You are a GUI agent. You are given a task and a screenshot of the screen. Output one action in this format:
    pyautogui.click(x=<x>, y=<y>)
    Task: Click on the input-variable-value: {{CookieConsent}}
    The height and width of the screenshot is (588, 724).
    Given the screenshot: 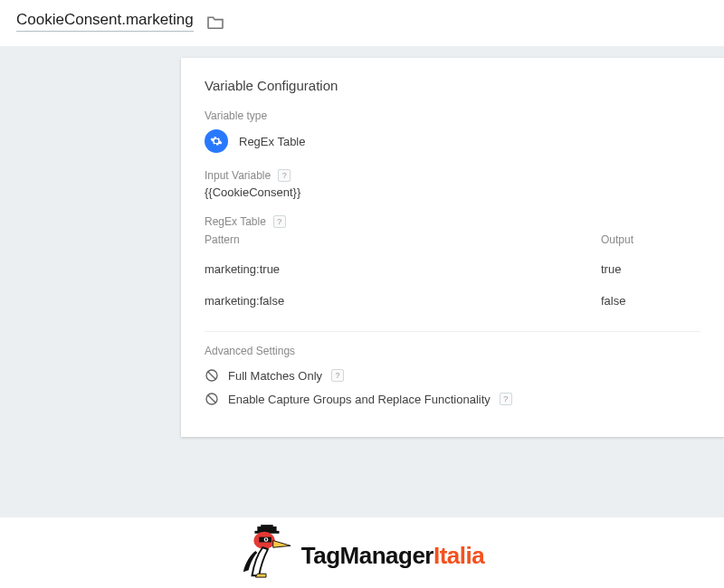 What is the action you would take?
    pyautogui.click(x=452, y=192)
    